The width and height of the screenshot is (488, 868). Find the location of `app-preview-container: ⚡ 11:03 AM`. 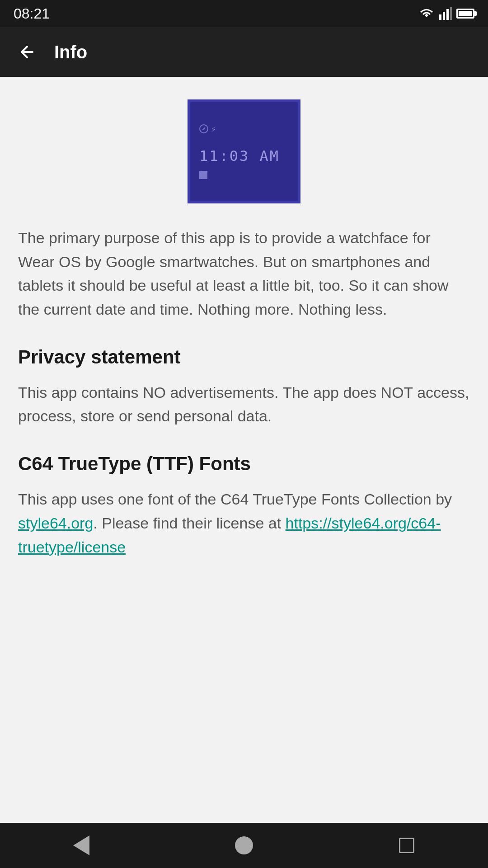

app-preview-container: ⚡ 11:03 AM is located at coordinates (244, 151).